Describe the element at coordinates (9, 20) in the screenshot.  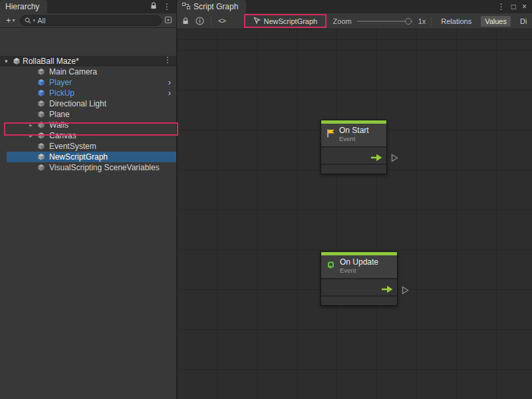
I see `plus-icon: +` at that location.